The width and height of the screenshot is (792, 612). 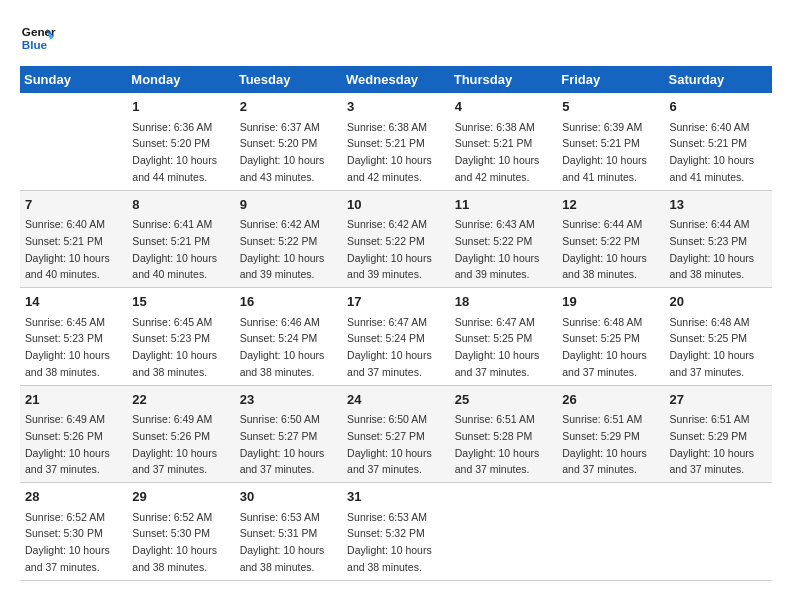 I want to click on day-number: 4, so click(x=504, y=107).